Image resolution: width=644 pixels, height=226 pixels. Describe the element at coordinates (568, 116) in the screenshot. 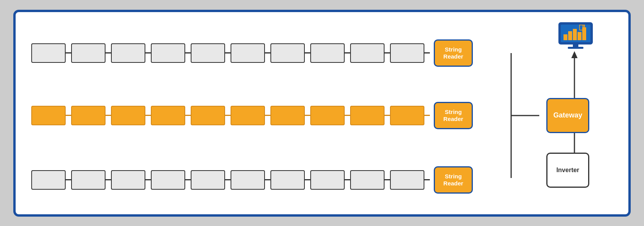

I see `gateway-box: Gateway` at that location.